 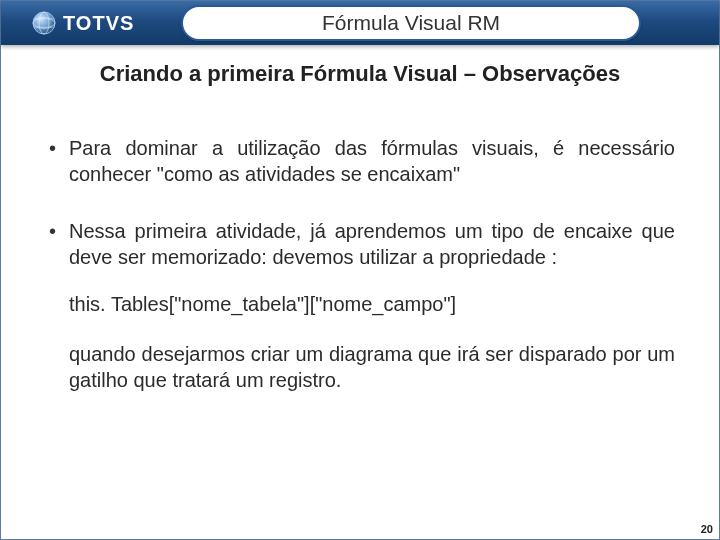 What do you see at coordinates (372, 368) in the screenshot?
I see `tail-paragraph: quando desejarmos criar um diagrama que …` at bounding box center [372, 368].